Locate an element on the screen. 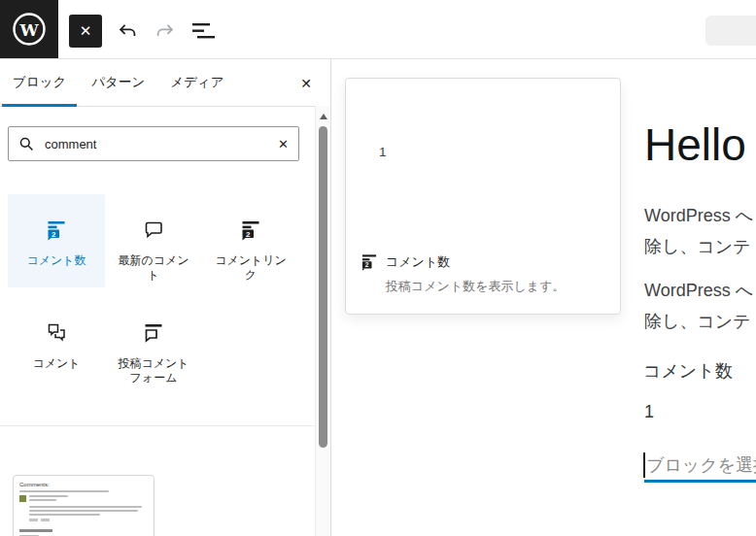 The image size is (756, 536). text-caret is located at coordinates (644, 465).